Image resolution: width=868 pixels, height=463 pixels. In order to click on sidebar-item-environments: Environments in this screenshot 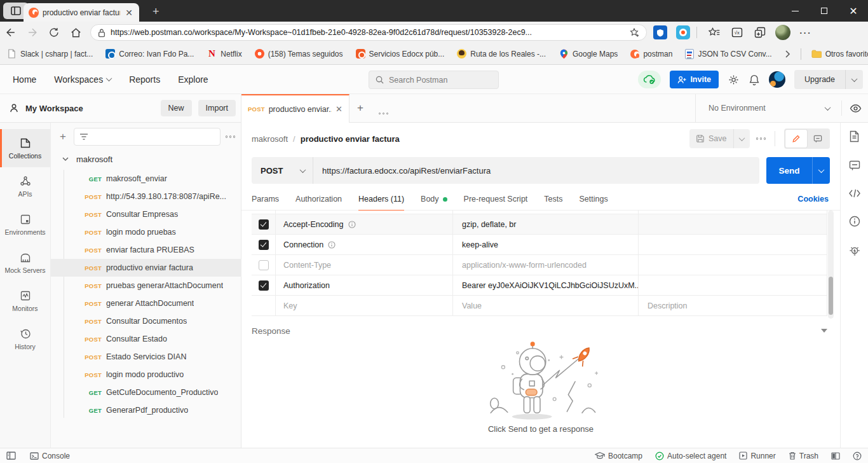, I will do `click(25, 225)`.